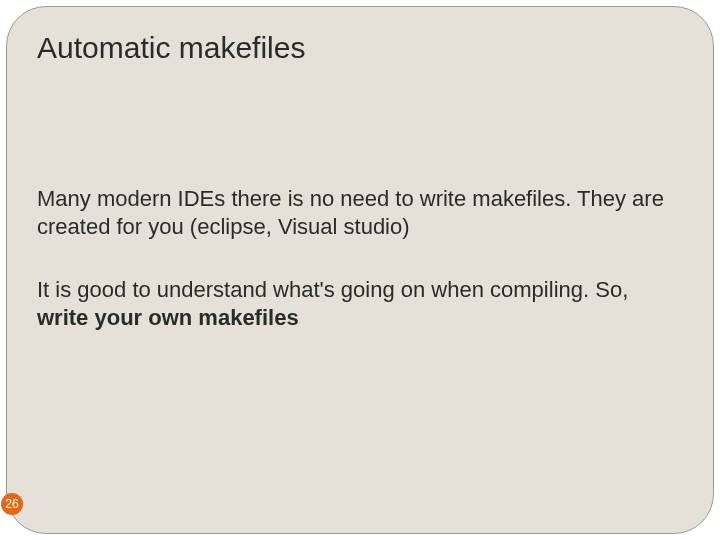 The height and width of the screenshot is (540, 720). What do you see at coordinates (168, 318) in the screenshot?
I see `paragraph-2-bold: write your own makefiles` at bounding box center [168, 318].